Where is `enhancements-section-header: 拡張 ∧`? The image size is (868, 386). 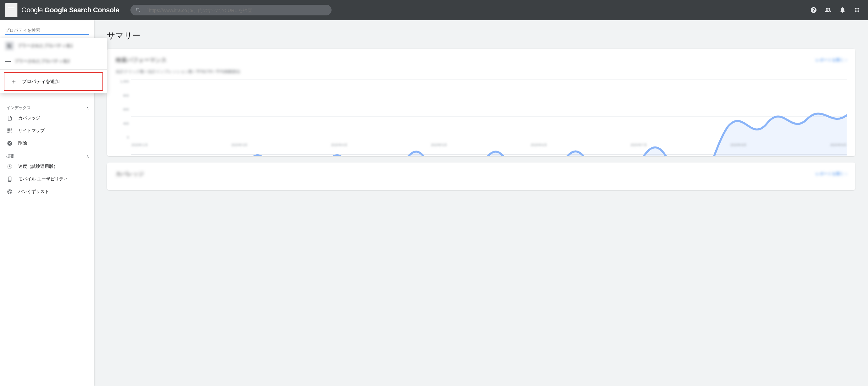 enhancements-section-header: 拡張 ∧ is located at coordinates (47, 155).